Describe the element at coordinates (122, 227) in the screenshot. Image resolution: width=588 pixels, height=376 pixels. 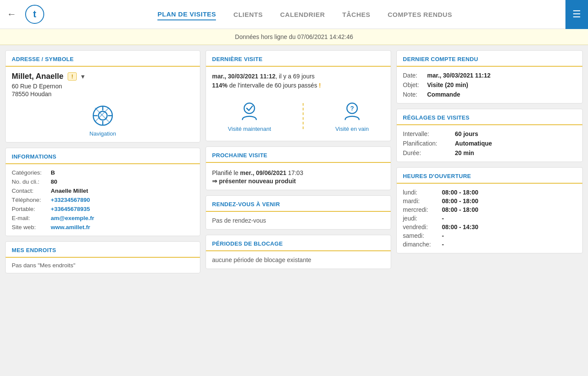
I see `info-value-siteweb: www.amillet.fr` at that location.